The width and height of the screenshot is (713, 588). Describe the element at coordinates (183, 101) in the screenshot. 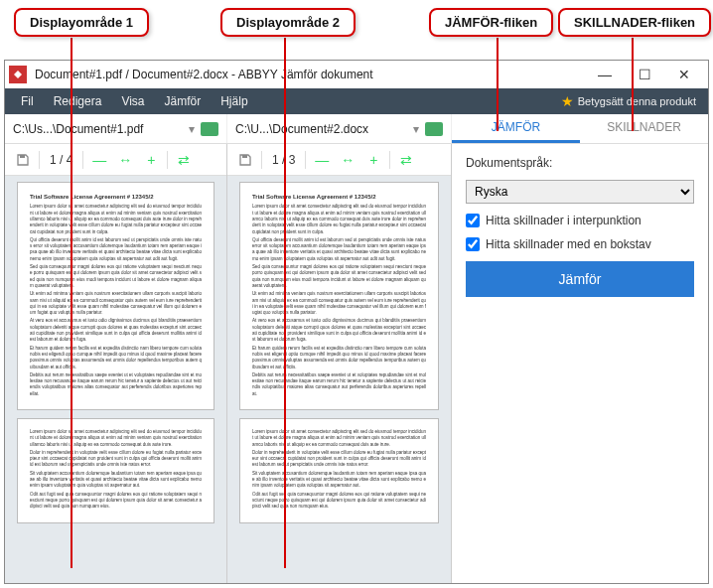

I see `menu-compare: Jämför` at that location.